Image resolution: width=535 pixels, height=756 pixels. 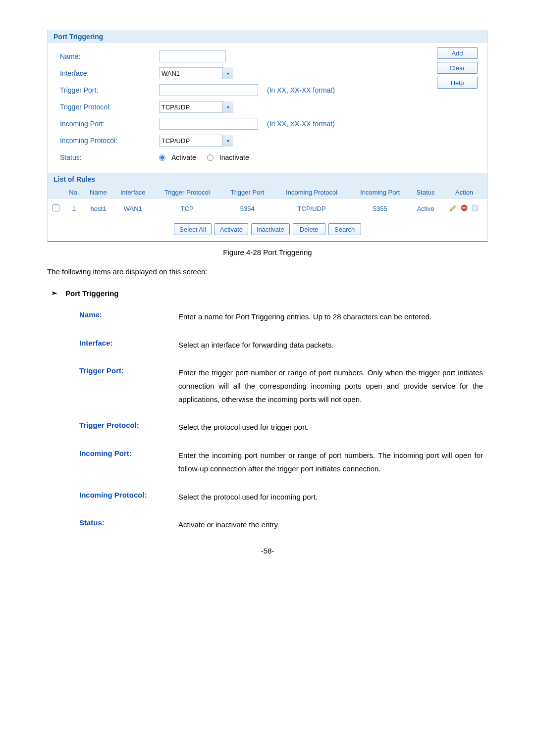 I want to click on delete-button: Delete, so click(x=309, y=229).